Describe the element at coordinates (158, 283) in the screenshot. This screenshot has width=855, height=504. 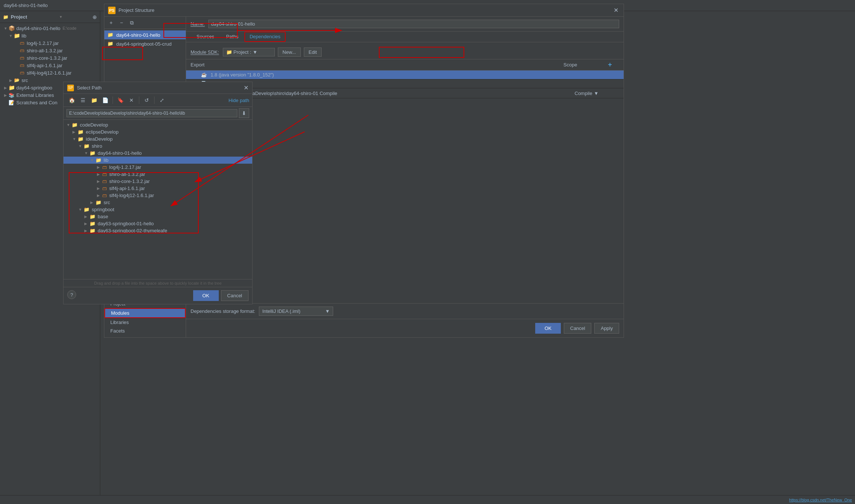
I see `sp-drag-hint: Drag and drop a file into the space abov…` at that location.